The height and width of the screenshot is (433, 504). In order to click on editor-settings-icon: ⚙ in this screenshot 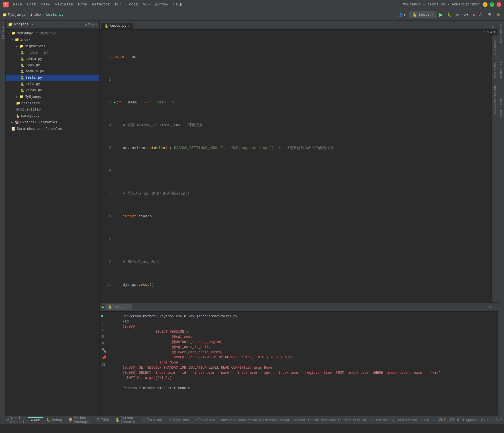, I will do `click(493, 27)`.